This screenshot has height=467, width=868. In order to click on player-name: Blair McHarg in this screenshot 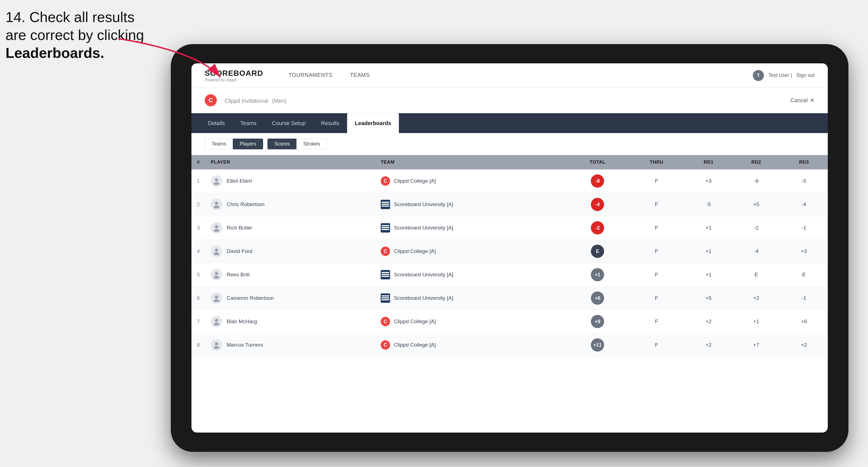, I will do `click(242, 321)`.